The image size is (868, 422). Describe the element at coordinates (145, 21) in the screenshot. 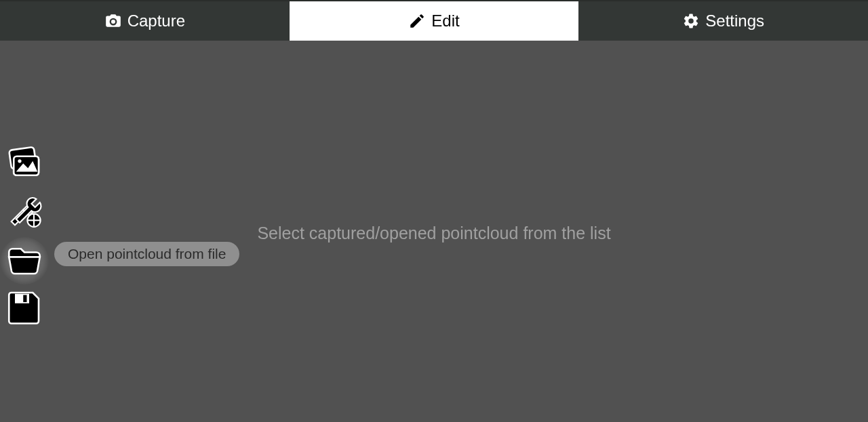

I see `tab-capture: Capture` at that location.